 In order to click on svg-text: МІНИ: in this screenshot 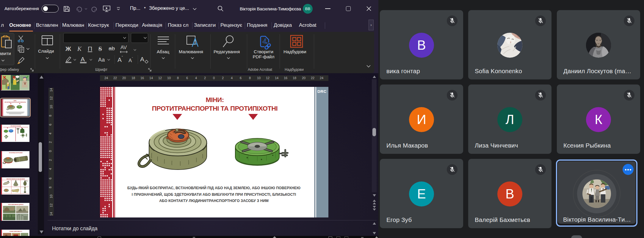, I will do `click(15, 101)`.